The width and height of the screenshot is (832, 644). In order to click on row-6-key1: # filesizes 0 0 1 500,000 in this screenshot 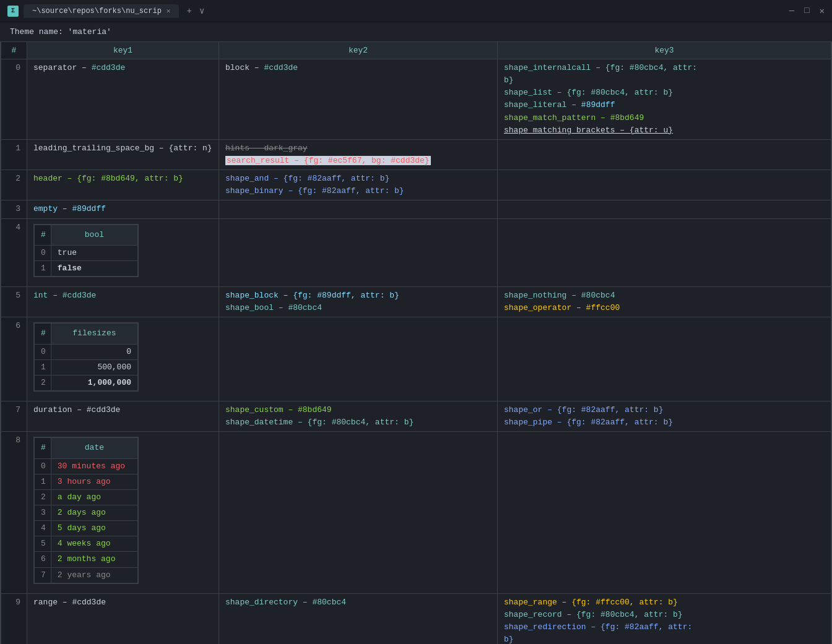, I will do `click(123, 359)`.